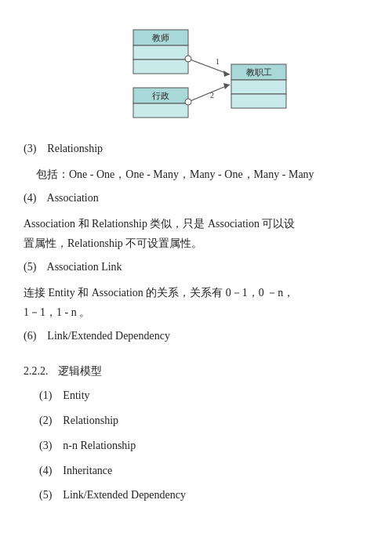 The height and width of the screenshot is (554, 392). I want to click on item-4-desc: Association 和 Relationship 类似，只是 Associa…, so click(196, 234).